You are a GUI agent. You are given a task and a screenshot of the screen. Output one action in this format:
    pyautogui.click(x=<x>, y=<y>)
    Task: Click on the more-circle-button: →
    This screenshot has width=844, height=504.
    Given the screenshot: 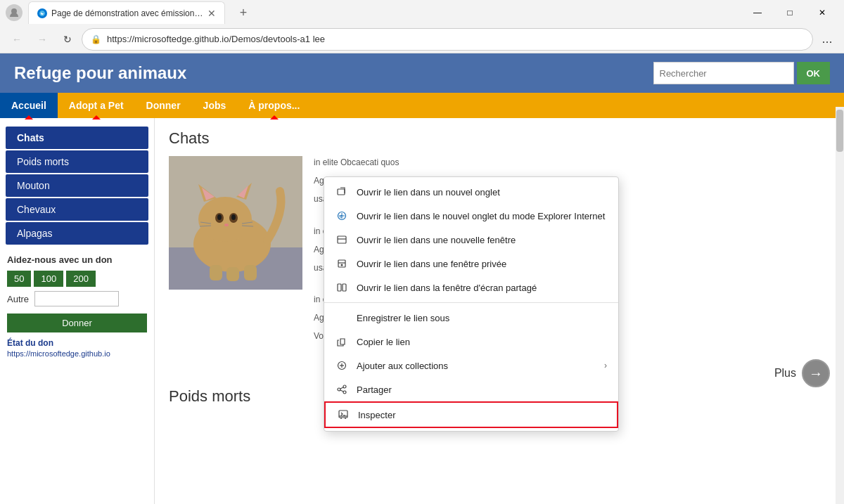 What is the action you would take?
    pyautogui.click(x=816, y=373)
    